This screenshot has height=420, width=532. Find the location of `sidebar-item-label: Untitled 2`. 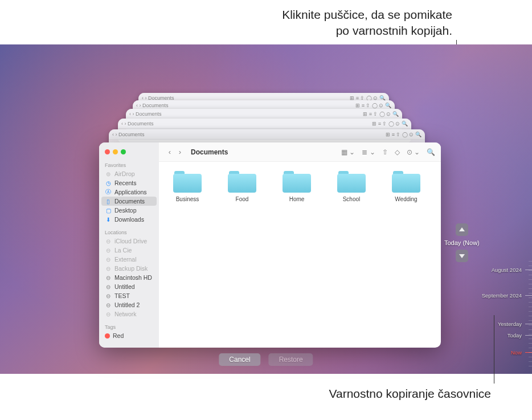

sidebar-item-label: Untitled 2 is located at coordinates (127, 305).